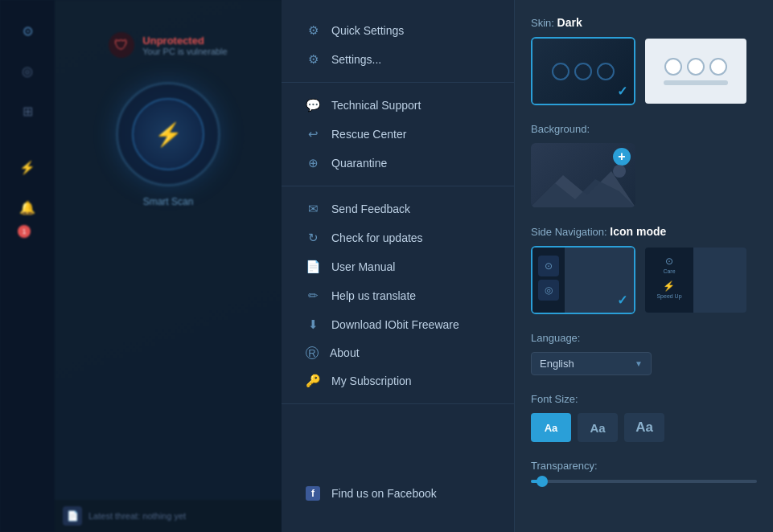 This screenshot has height=532, width=773. What do you see at coordinates (638, 231) in the screenshot?
I see `side-navigation-value: Icon mode` at bounding box center [638, 231].